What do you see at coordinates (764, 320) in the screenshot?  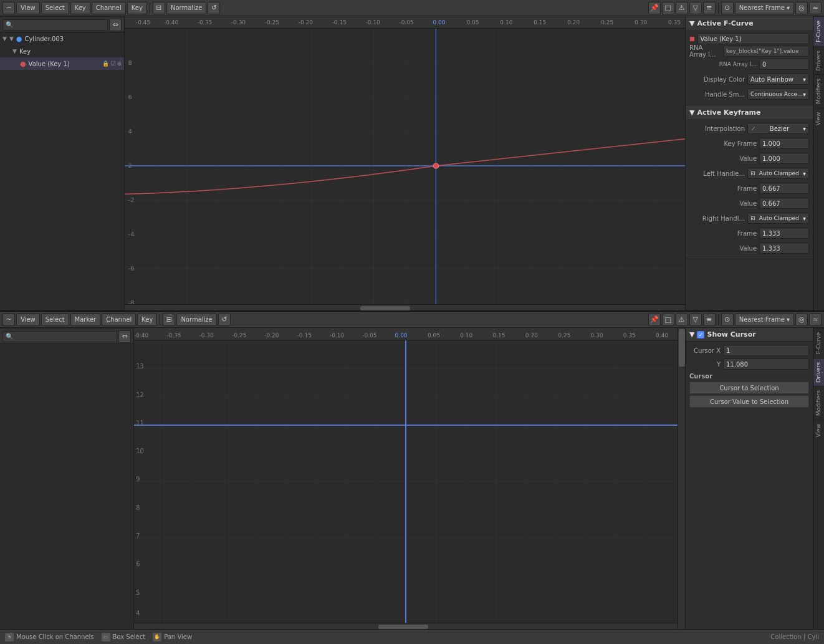 I see `nearest-frame-bot: Nearest Frame ▾` at bounding box center [764, 320].